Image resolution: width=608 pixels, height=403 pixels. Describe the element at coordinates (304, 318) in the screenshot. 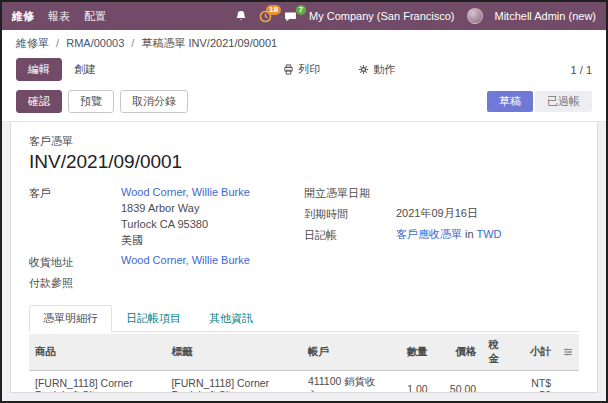

I see `notebook-tabs: 憑單明細行 日記帳項目 其他資訊` at that location.